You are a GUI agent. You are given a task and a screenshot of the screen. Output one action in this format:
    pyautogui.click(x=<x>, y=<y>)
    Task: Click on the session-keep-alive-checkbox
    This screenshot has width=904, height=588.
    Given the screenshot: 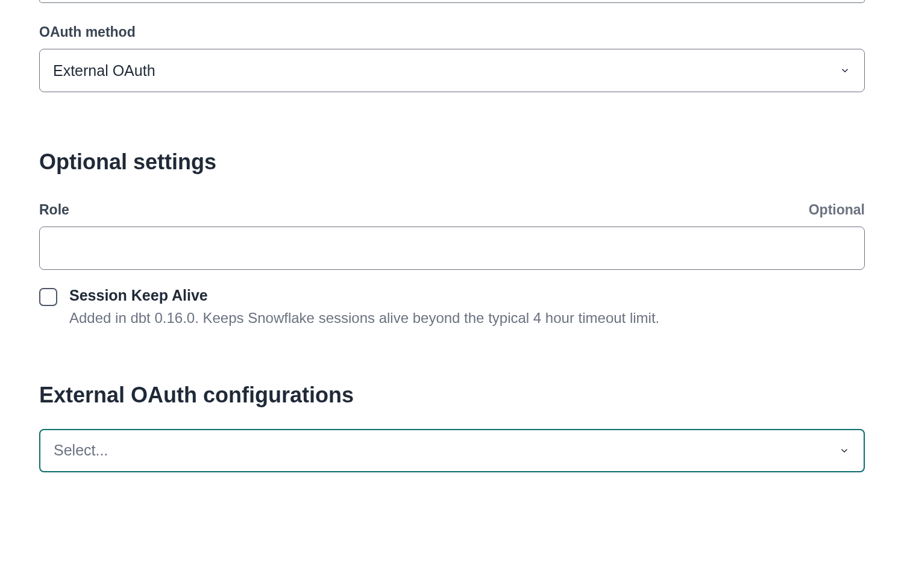 What is the action you would take?
    pyautogui.click(x=48, y=297)
    